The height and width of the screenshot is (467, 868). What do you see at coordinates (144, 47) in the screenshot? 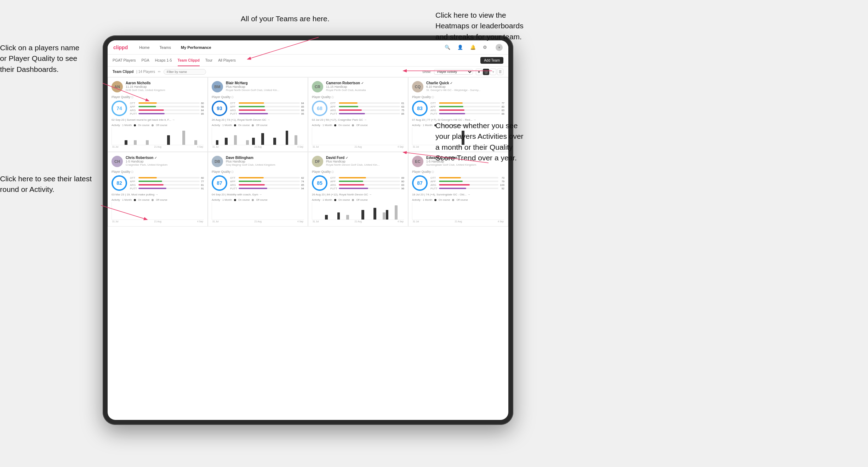
I see `nav-home: Home` at bounding box center [144, 47].